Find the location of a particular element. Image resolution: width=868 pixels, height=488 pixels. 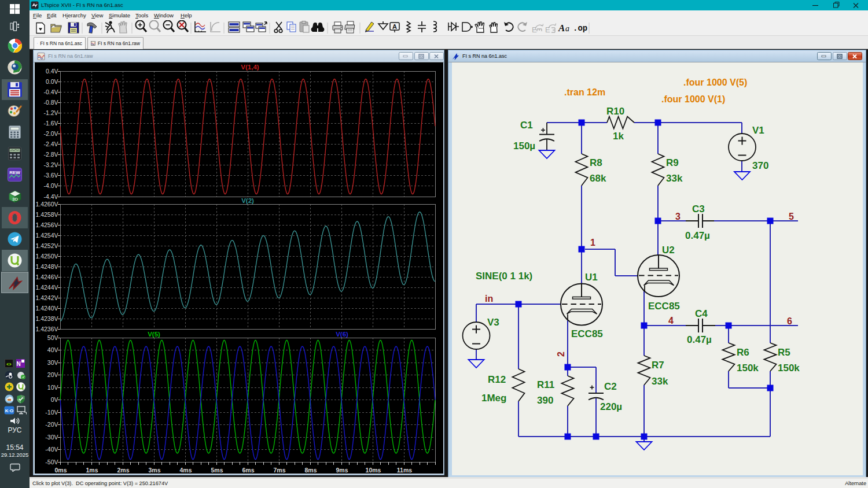

svg-text: REW is located at coordinates (15, 172).